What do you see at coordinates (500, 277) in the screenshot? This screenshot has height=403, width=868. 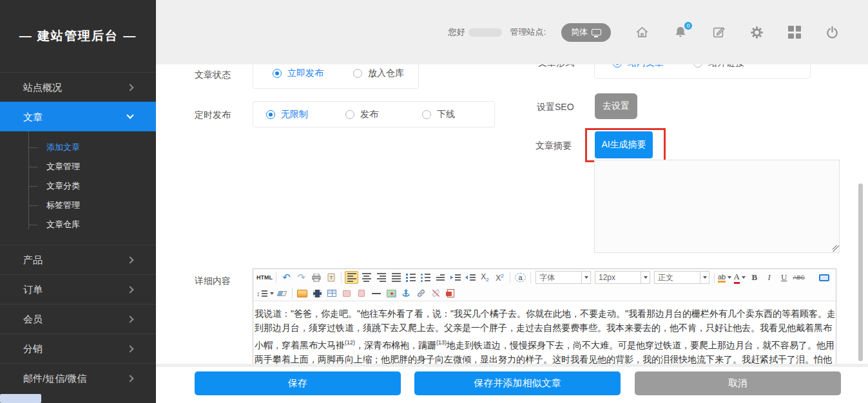 I see `superscript-icon: X2` at bounding box center [500, 277].